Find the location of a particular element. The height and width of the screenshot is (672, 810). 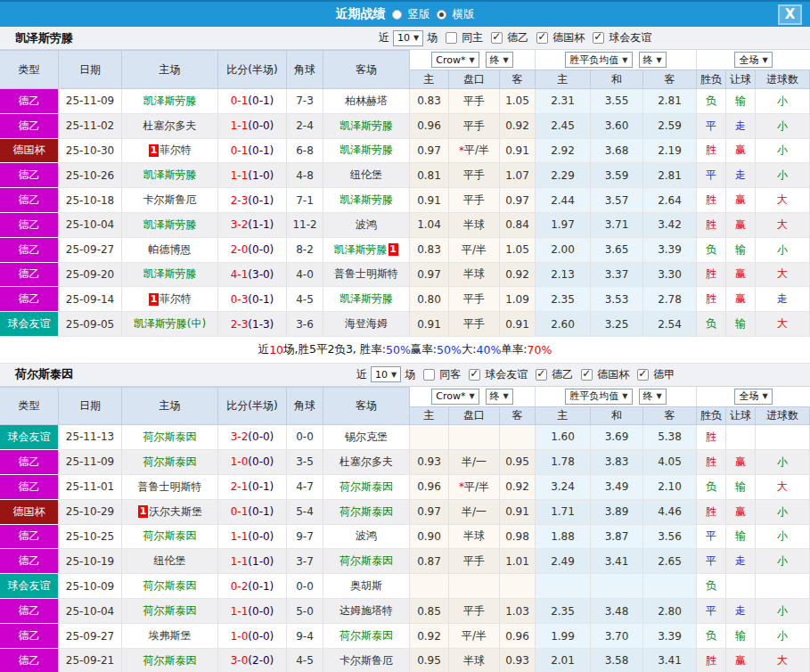

match-type-badge: 球会友谊 is located at coordinates (29, 324).